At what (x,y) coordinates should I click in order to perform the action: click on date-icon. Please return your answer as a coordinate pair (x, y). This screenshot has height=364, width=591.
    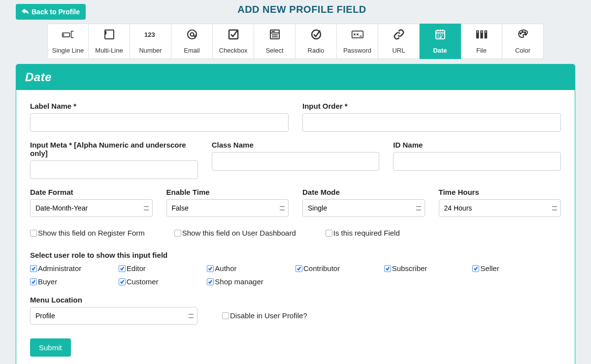
    Looking at the image, I should click on (440, 35).